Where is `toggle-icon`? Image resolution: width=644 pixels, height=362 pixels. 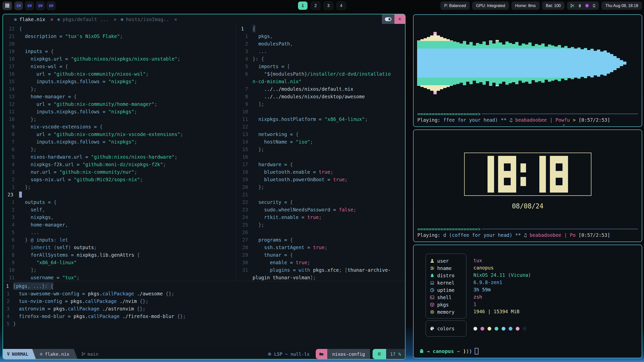
toggle-icon is located at coordinates (388, 19).